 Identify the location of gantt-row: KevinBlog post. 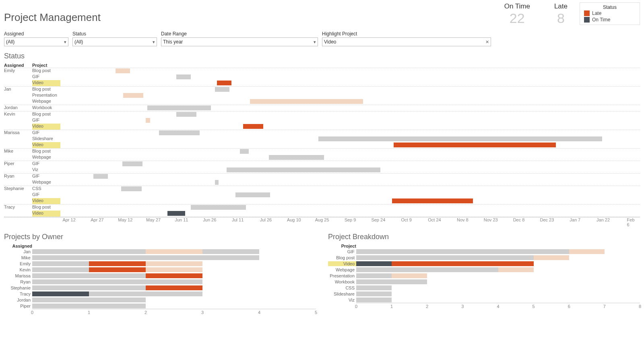
(322, 114).